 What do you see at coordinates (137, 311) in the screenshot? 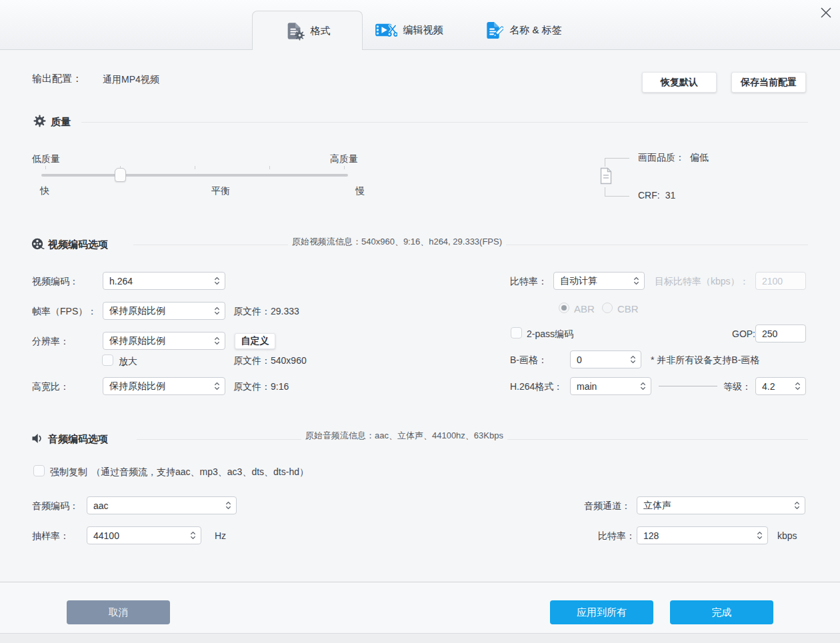
I see `fps-value: 保持原始比例` at bounding box center [137, 311].